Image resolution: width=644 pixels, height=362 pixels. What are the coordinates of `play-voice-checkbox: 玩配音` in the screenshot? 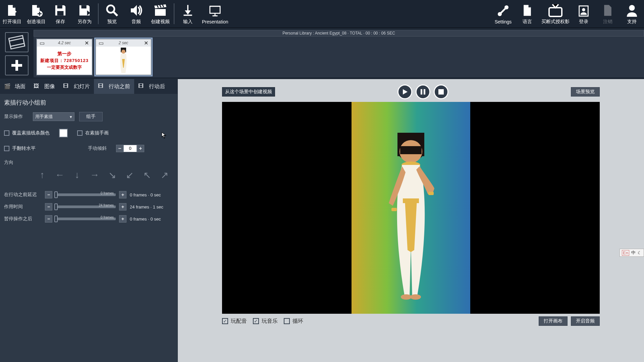 It's located at (234, 321).